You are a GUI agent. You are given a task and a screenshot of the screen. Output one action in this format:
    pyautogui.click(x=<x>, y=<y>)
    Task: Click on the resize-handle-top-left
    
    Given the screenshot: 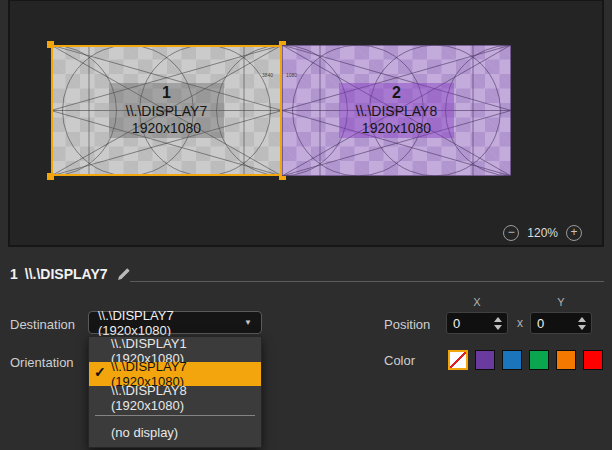 What is the action you would take?
    pyautogui.click(x=50, y=44)
    